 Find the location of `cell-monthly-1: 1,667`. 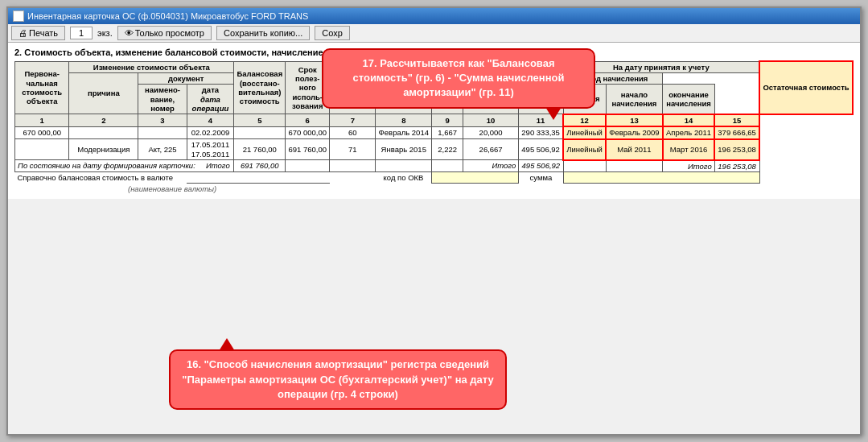

cell-monthly-1: 1,667 is located at coordinates (447, 132).